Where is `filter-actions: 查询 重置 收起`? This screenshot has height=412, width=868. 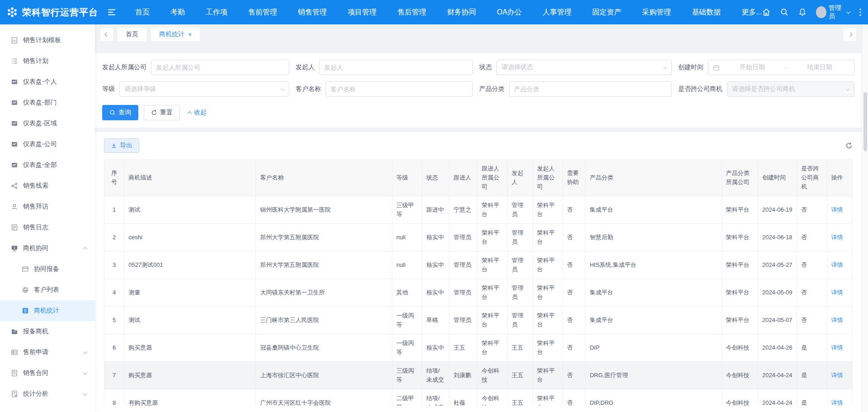 filter-actions: 查询 重置 收起 is located at coordinates (478, 113).